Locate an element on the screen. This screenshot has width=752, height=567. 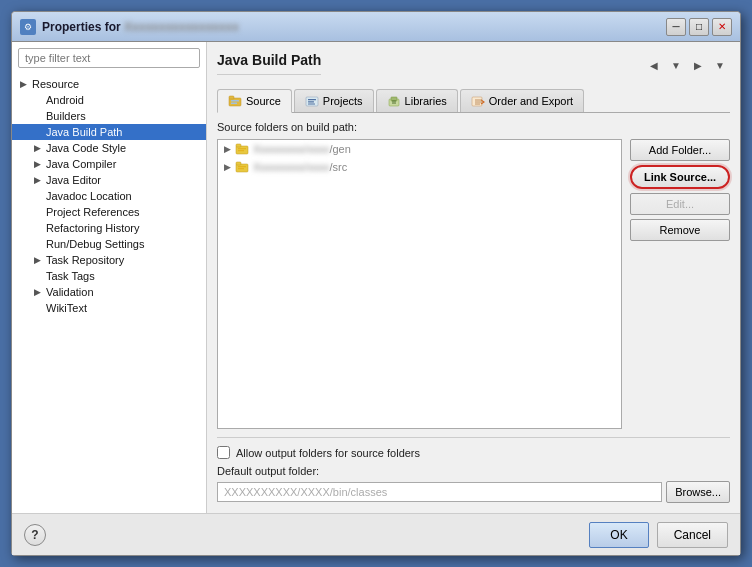
sidebar-item-android: Android is located at coordinates (109, 100).